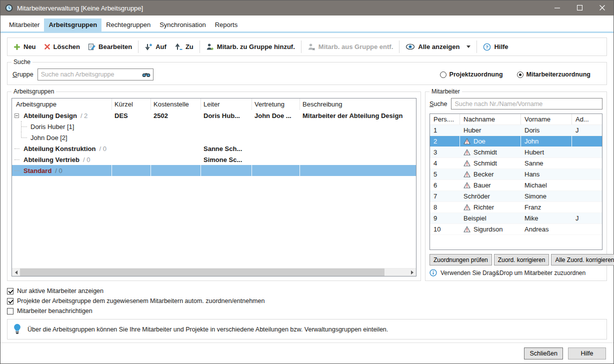  Describe the element at coordinates (96, 74) in the screenshot. I see `group-search-input` at that location.